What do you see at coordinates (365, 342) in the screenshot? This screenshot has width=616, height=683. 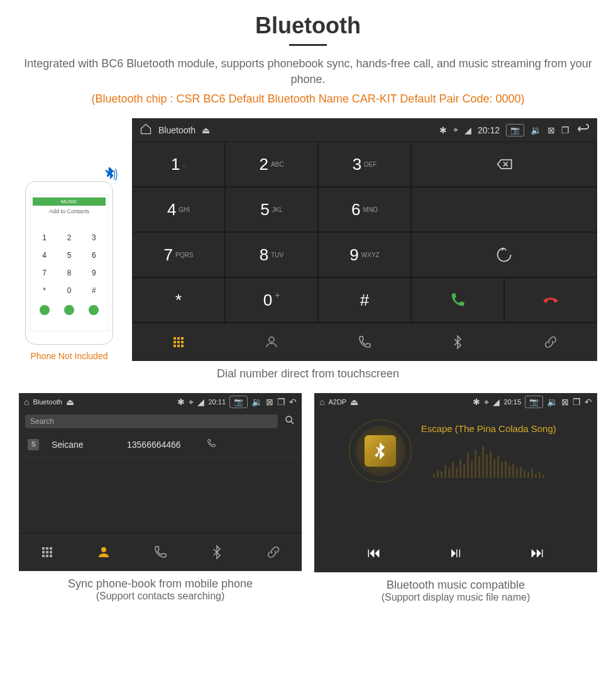 I see `bottom-nav` at bounding box center [365, 342].